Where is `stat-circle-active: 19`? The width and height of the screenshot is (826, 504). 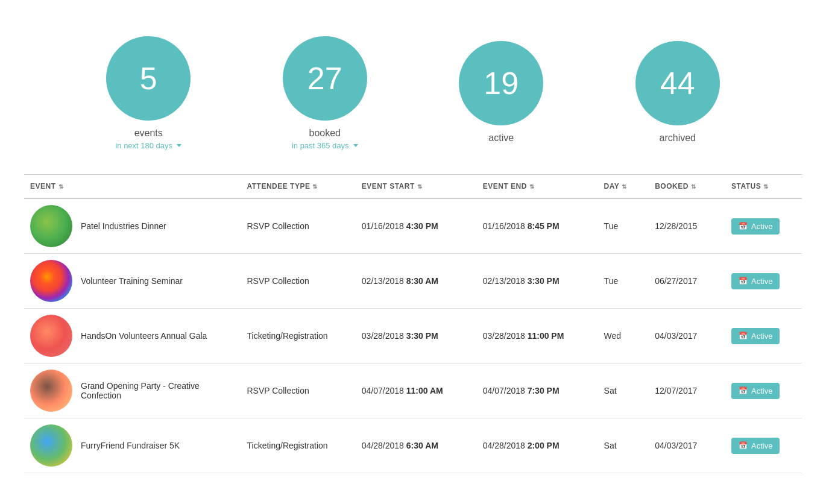
stat-circle-active: 19 is located at coordinates (501, 83).